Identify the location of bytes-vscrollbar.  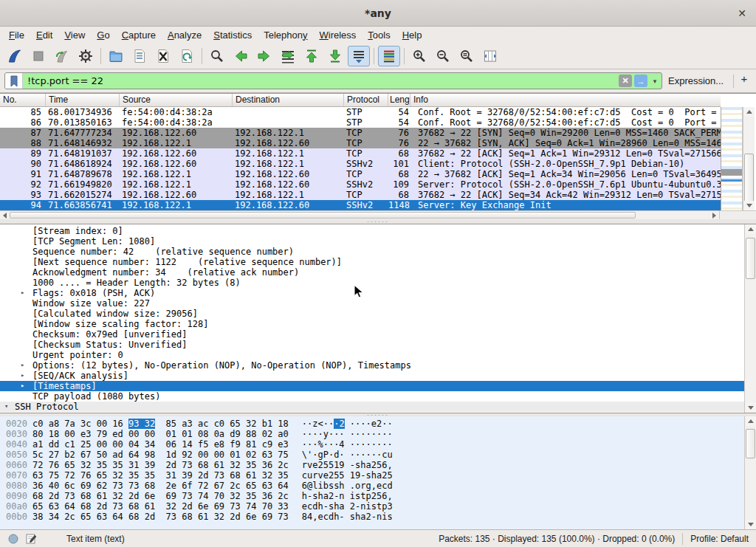
(750, 472).